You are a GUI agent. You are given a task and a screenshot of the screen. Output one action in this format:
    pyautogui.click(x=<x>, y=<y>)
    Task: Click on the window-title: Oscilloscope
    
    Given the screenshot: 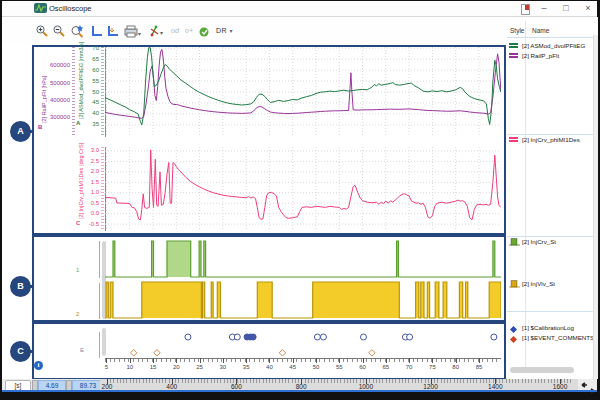 What is the action you would take?
    pyautogui.click(x=70, y=8)
    